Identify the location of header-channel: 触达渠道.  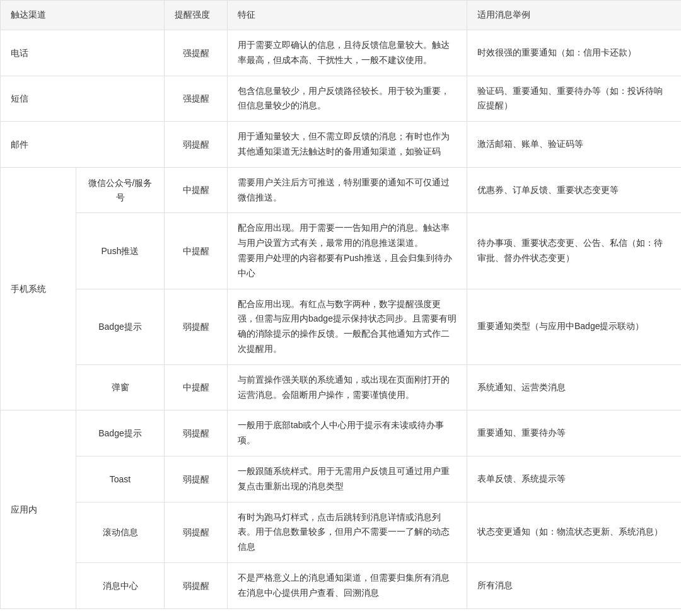
(83, 15).